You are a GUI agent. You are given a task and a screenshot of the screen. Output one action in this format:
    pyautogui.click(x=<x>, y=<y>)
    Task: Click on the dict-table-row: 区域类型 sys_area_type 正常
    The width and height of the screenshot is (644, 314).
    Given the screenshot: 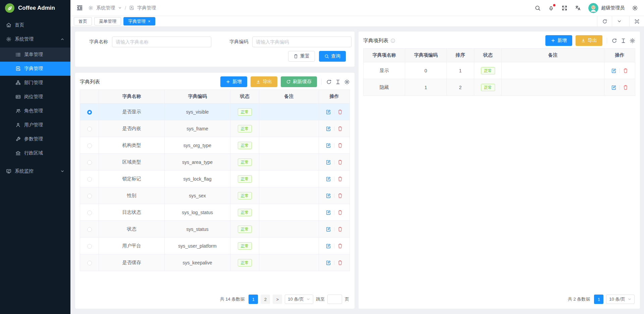 What is the action you would take?
    pyautogui.click(x=215, y=162)
    